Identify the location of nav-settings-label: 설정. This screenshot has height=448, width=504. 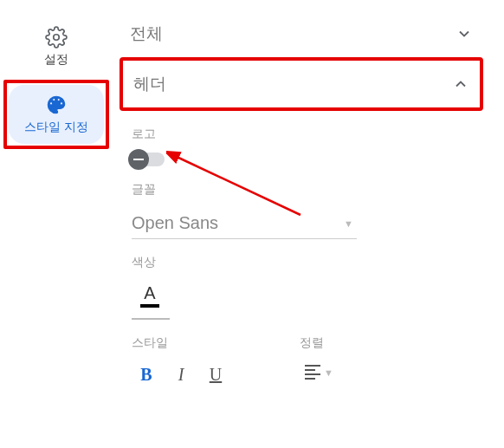
(56, 60).